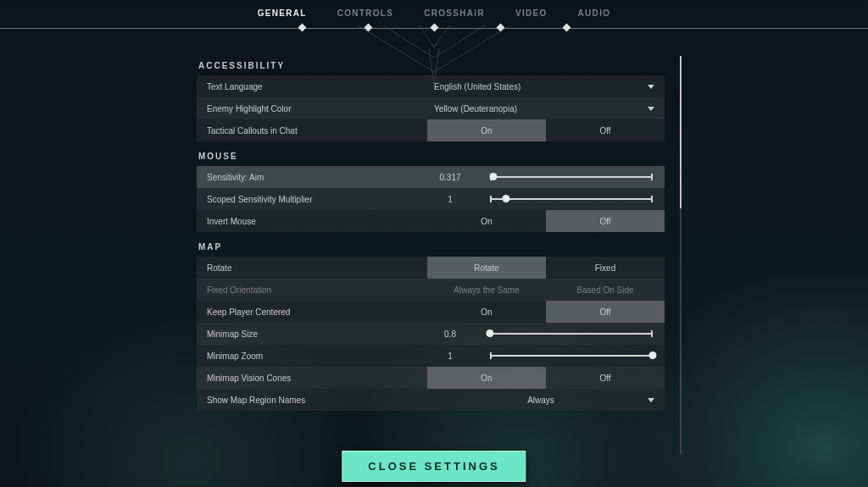 The width and height of the screenshot is (868, 487). What do you see at coordinates (431, 221) in the screenshot?
I see `row-invert-mouse: Invert Mouse On Off` at bounding box center [431, 221].